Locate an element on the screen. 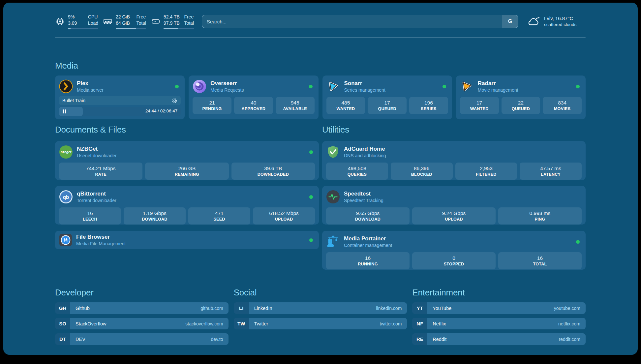 The width and height of the screenshot is (641, 364). adguard-icon is located at coordinates (333, 152).